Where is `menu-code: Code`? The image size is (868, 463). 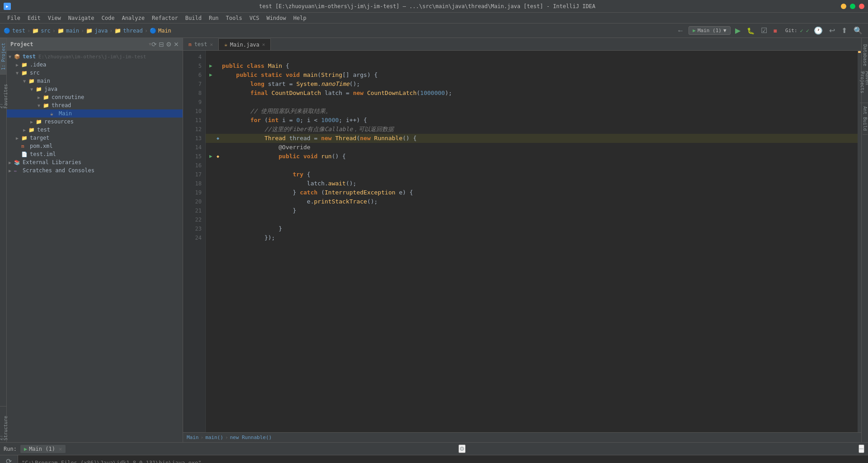
menu-code: Code is located at coordinates (108, 18).